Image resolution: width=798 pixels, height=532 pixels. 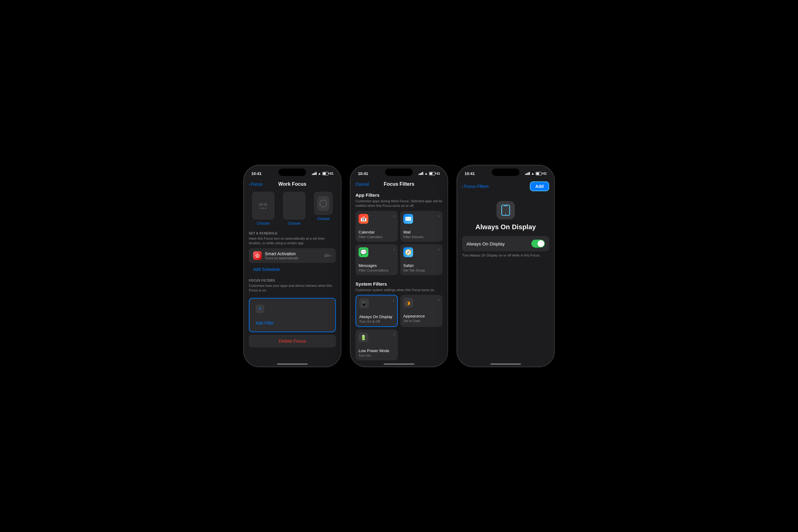 I want to click on system-filters-sub: Customize system settings when this Focu…, so click(x=399, y=291).